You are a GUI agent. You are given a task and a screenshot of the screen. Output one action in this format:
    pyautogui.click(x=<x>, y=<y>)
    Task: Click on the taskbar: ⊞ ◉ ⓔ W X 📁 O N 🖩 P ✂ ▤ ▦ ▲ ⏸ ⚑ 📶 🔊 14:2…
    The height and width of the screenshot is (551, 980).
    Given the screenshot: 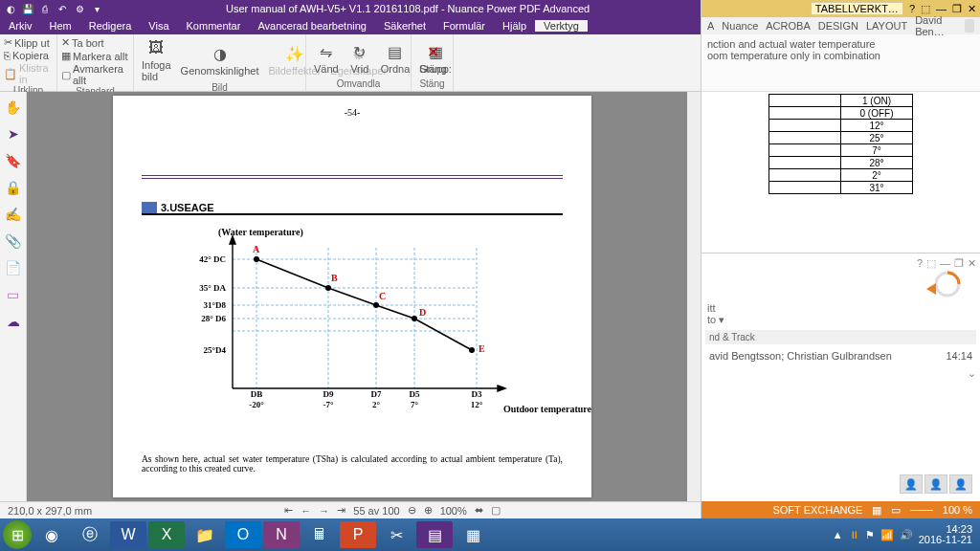 What is the action you would take?
    pyautogui.click(x=490, y=535)
    